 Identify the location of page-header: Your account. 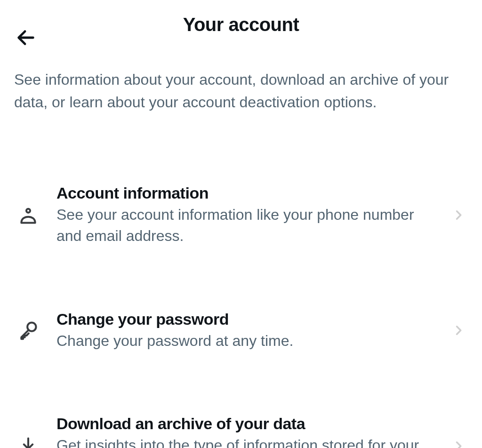
(241, 23).